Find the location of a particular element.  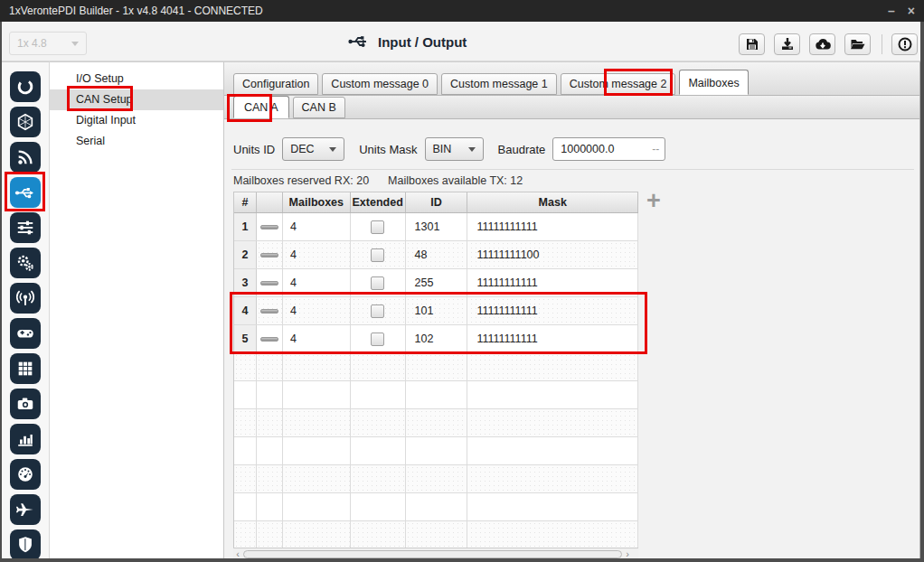

scrollbar-thumb is located at coordinates (432, 555).